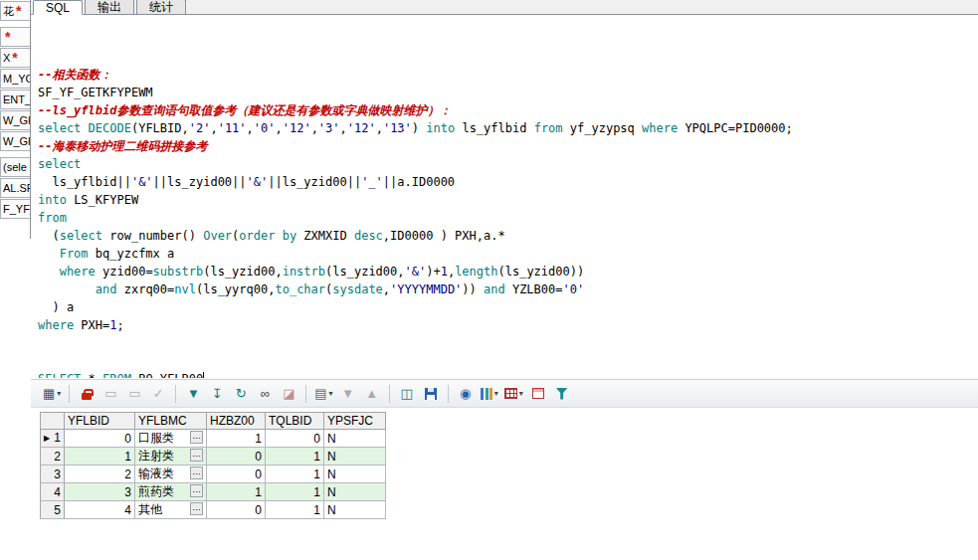  What do you see at coordinates (323, 394) in the screenshot?
I see `grid-options-icon: ▤▾` at bounding box center [323, 394].